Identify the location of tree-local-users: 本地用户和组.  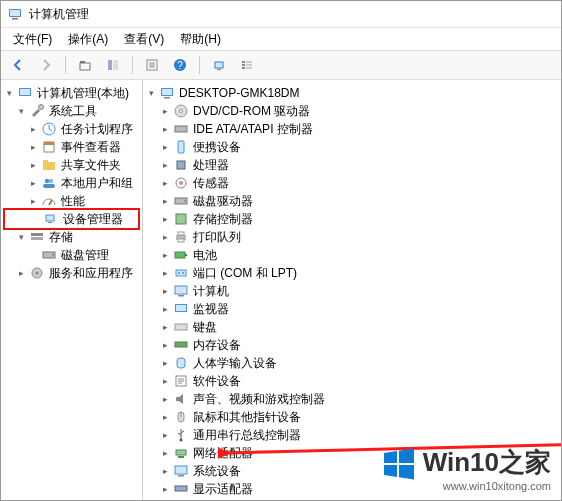
(72, 183).